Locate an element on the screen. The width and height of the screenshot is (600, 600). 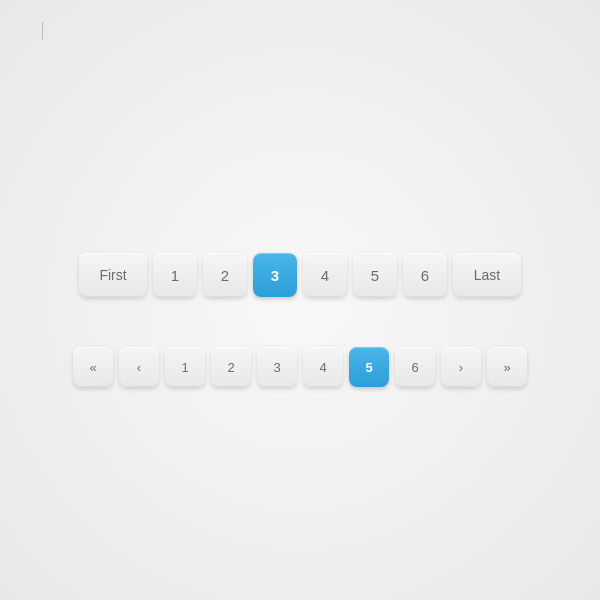
next-button: › is located at coordinates (461, 367).